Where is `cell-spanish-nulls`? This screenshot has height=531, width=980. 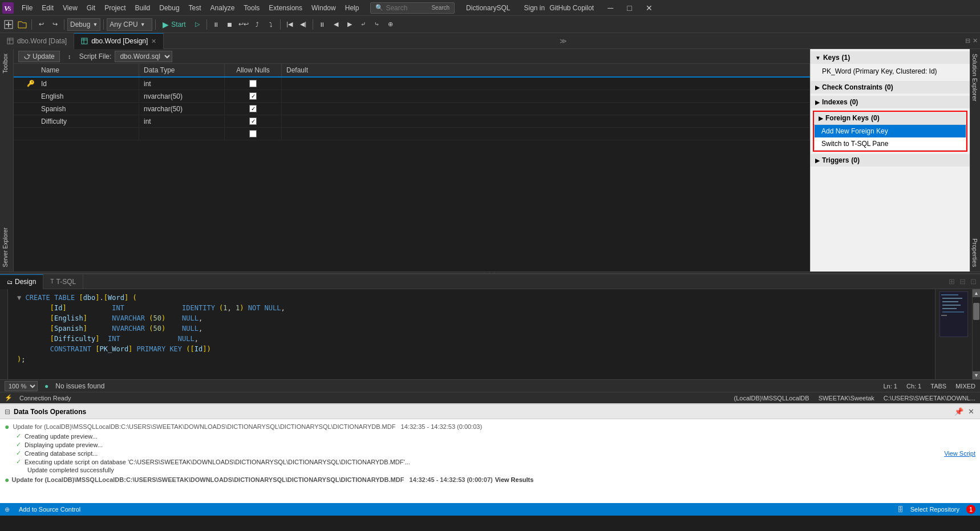
cell-spanish-nulls is located at coordinates (253, 108).